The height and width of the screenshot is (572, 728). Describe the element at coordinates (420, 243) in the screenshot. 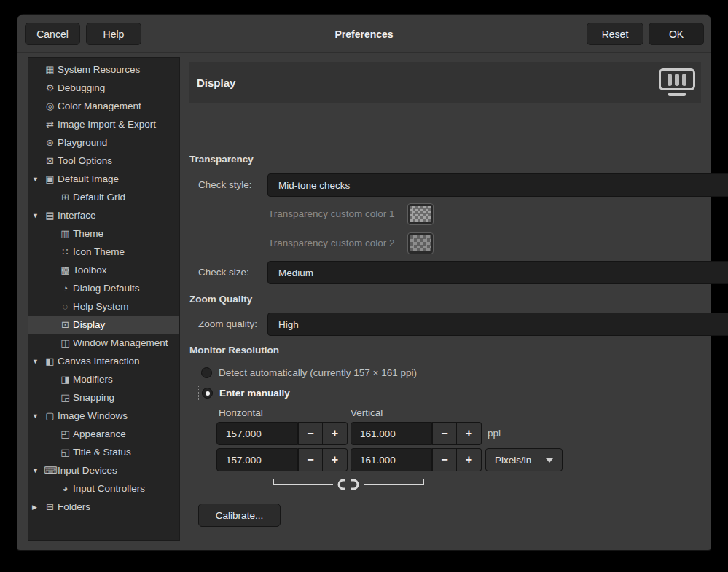

I see `custom-color2-swatch` at that location.